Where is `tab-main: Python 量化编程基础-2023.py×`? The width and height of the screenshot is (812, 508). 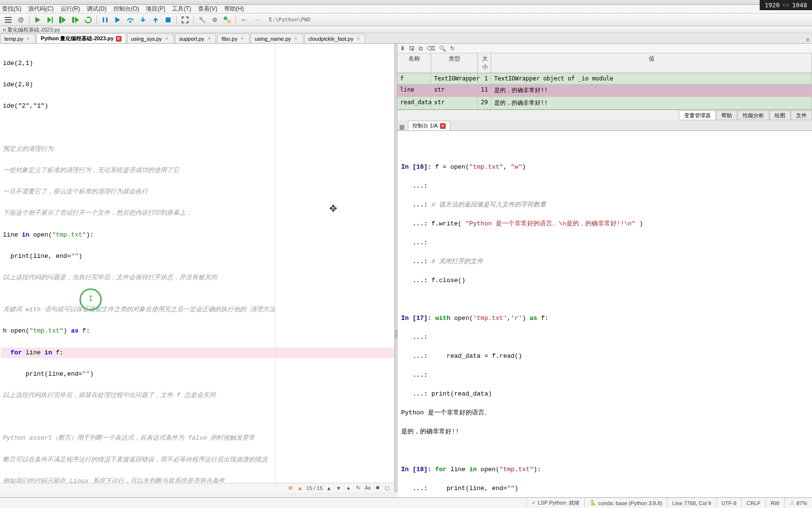 tab-main: Python 量化编程基础-2023.py× is located at coordinates (81, 38).